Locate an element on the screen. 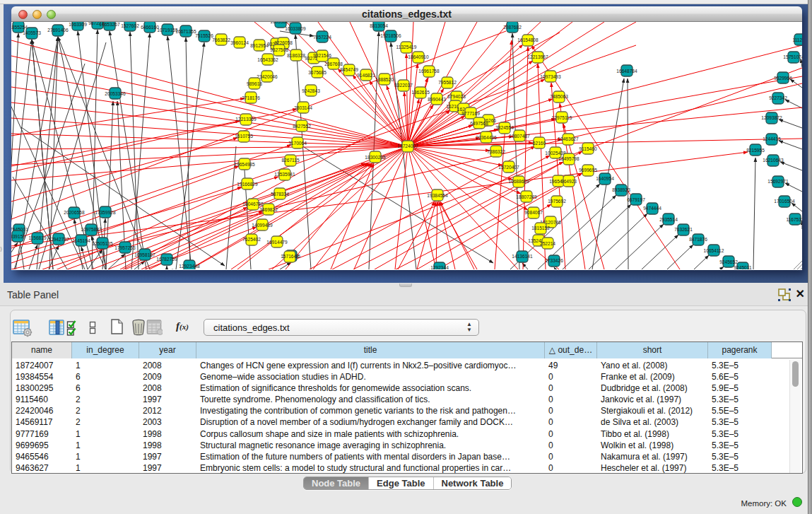  svg-text: 14136141 is located at coordinates (522, 256).